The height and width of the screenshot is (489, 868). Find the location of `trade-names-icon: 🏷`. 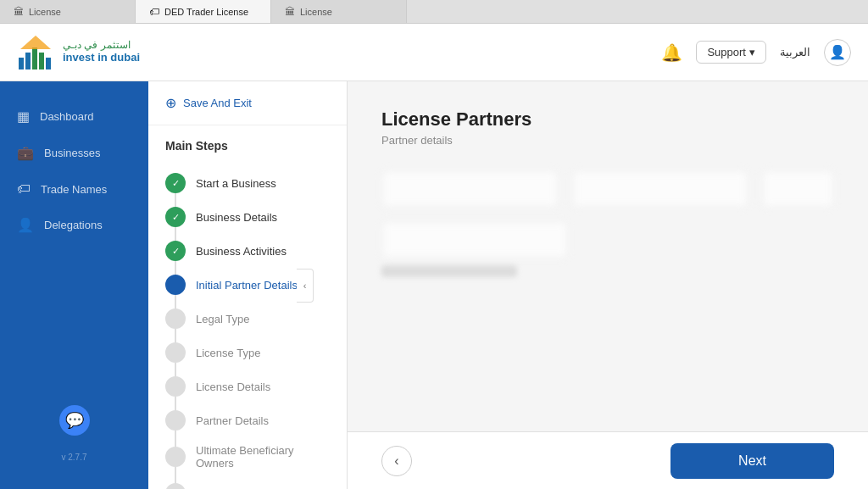

trade-names-icon: 🏷 is located at coordinates (24, 189).